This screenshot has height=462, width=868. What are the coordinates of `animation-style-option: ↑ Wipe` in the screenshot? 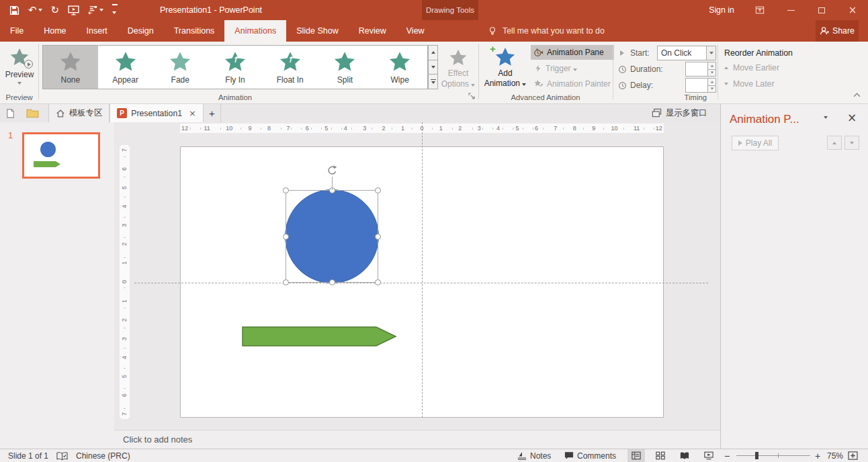 It's located at (400, 67).